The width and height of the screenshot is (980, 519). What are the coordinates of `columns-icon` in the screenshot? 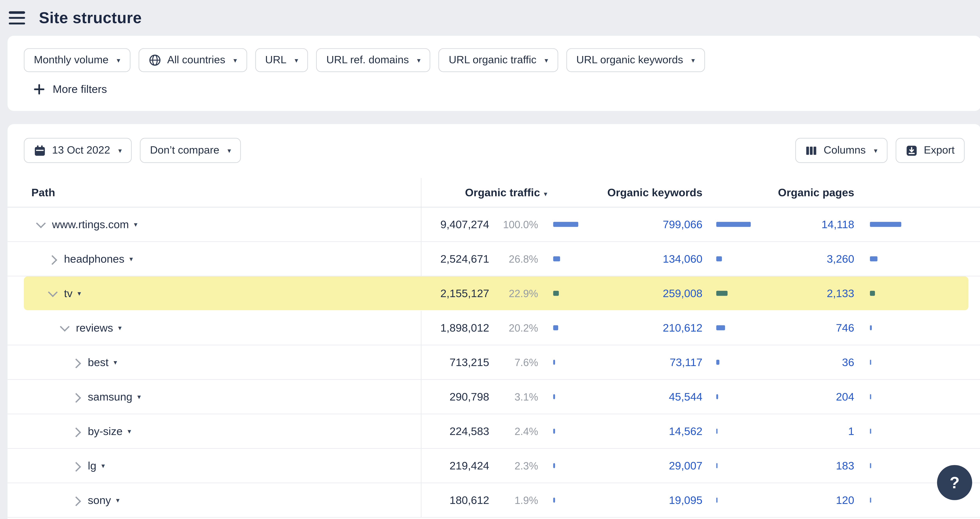 It's located at (811, 151).